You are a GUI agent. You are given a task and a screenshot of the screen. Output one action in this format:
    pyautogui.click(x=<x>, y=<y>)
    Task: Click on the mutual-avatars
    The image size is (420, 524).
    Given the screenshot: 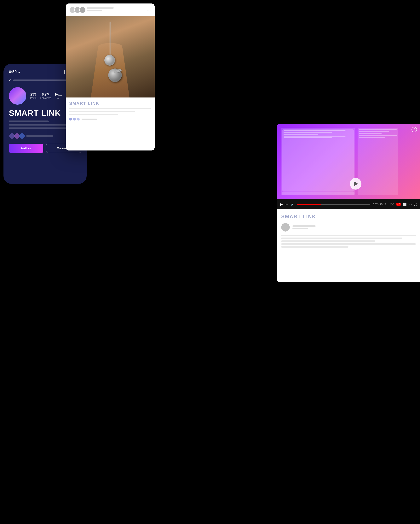 What is the action you would take?
    pyautogui.click(x=17, y=136)
    